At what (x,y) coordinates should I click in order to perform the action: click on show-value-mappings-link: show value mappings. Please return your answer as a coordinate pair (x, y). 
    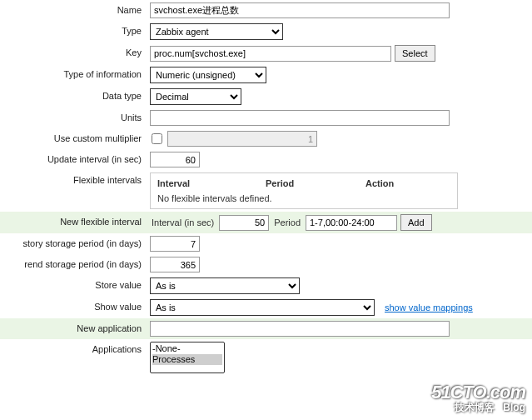
    Looking at the image, I should click on (429, 308).